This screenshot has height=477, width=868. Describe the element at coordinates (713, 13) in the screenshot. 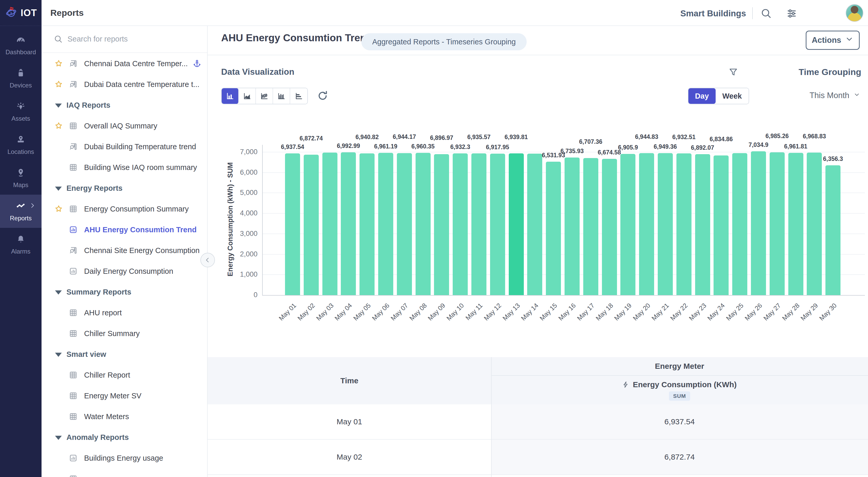

I see `org-name: Smart Buildings` at that location.